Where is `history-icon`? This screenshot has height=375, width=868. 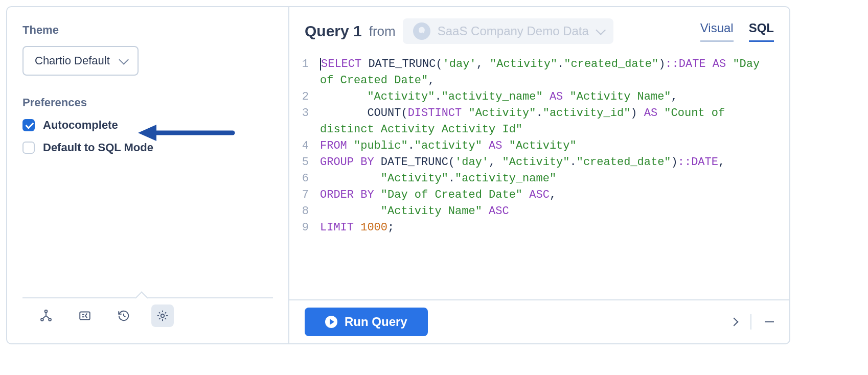
history-icon is located at coordinates (124, 316).